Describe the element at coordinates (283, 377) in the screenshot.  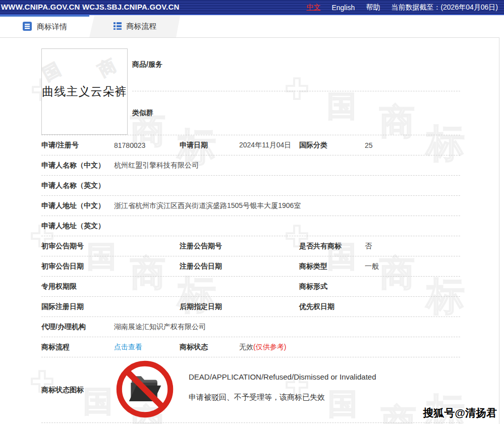
I see `status-english-text: DEAD/APPLICATION/Refused/Dismissed or In…` at that location.